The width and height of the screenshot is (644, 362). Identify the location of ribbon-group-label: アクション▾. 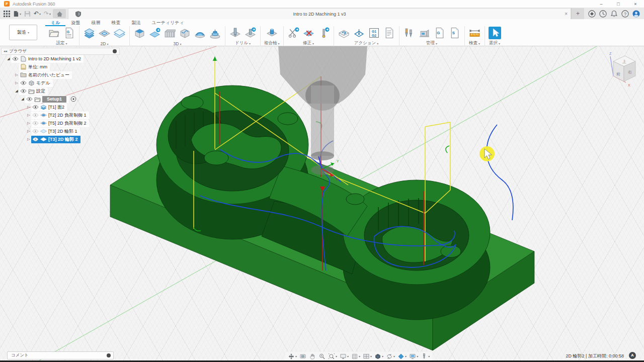
(366, 43).